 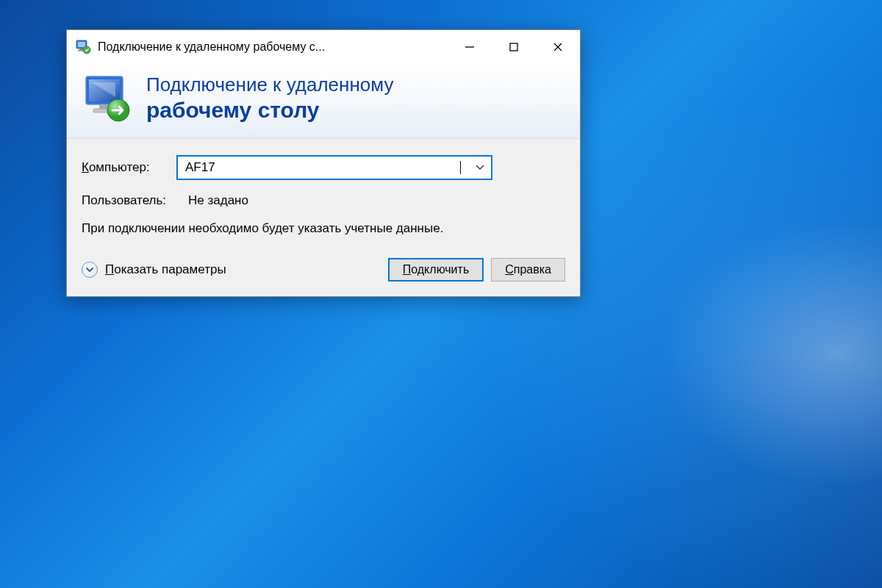 I want to click on user-row: Пользователь: Не задано, so click(x=323, y=201).